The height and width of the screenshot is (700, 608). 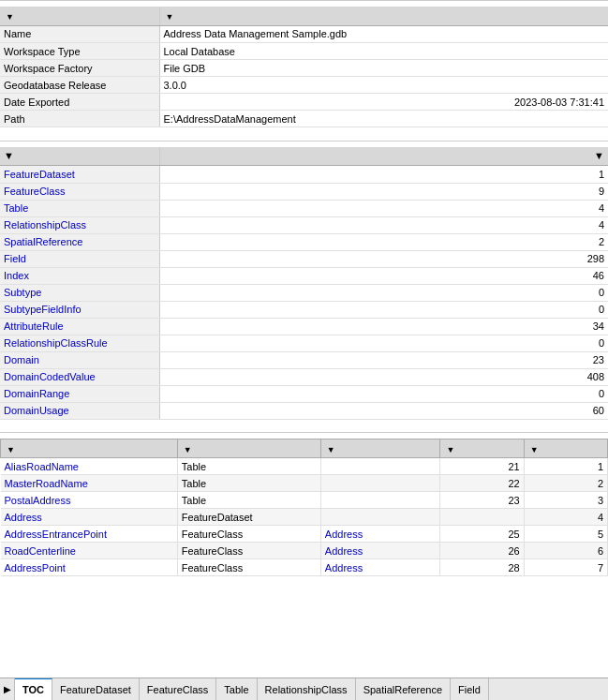 What do you see at coordinates (90, 517) in the screenshot?
I see `dataset-name: Address` at bounding box center [90, 517].